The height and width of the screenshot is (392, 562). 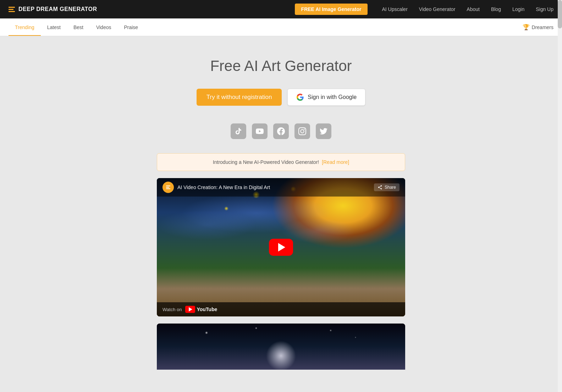 I want to click on sign-in-with-google-button: Sign in with Google, so click(x=326, y=97).